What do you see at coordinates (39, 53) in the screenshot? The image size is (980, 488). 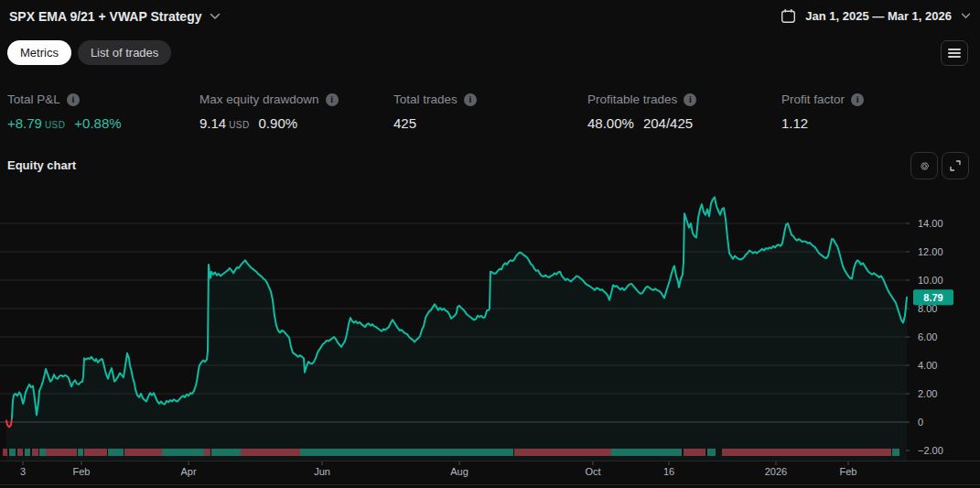 I see `tab-metrics: Metrics` at bounding box center [39, 53].